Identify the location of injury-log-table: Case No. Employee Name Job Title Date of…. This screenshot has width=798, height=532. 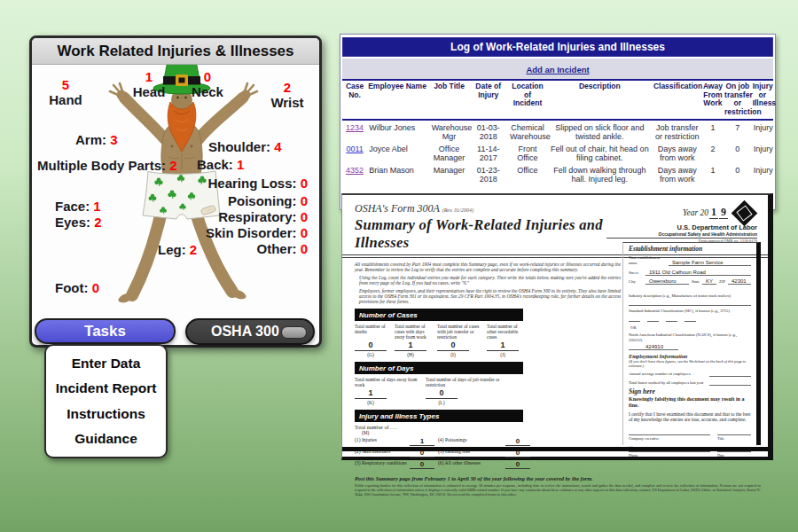
(558, 133).